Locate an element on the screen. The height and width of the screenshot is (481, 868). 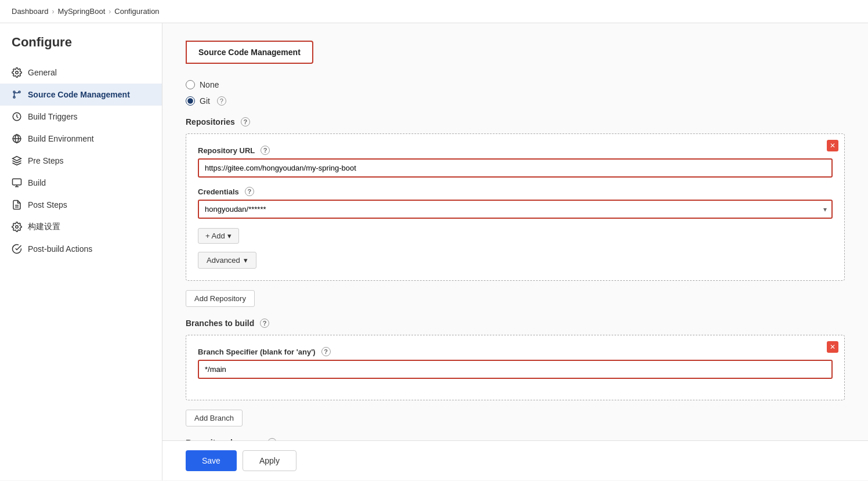
breadcrumb-sep-2: › is located at coordinates (110, 12).